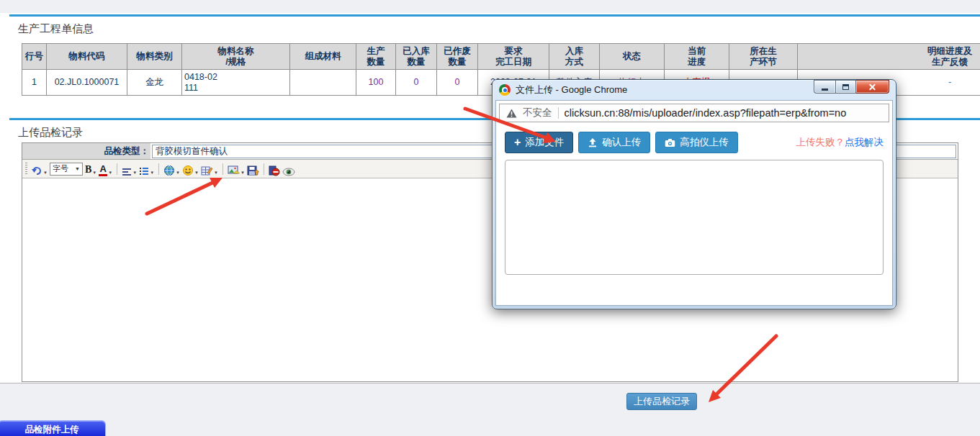 This screenshot has width=980, height=436. I want to click on emoticon-icon: ▼, so click(190, 169).